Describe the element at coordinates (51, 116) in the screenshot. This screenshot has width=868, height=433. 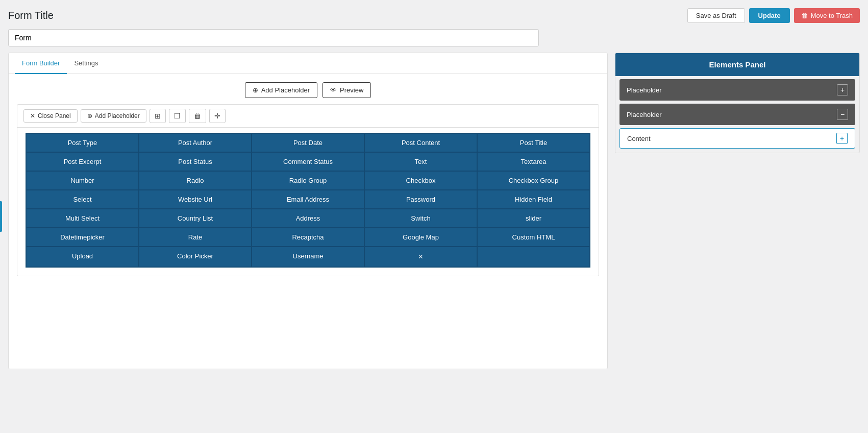
I see `close-panel-button: ✕ Close Panel` at that location.